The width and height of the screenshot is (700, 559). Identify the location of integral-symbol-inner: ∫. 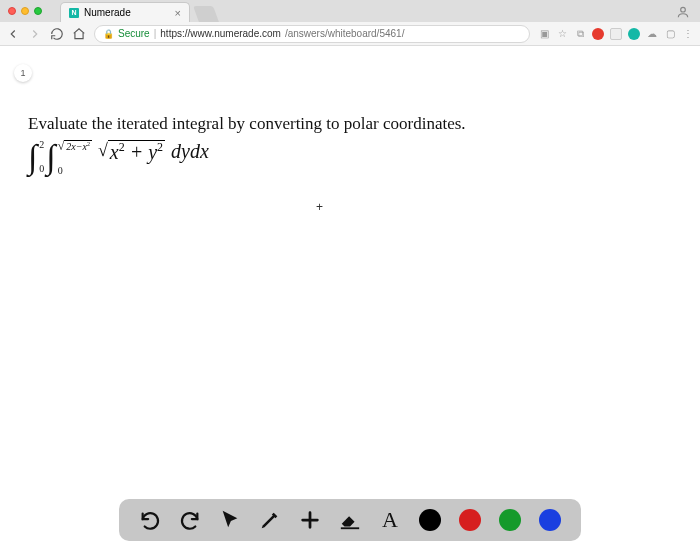
(50, 157).